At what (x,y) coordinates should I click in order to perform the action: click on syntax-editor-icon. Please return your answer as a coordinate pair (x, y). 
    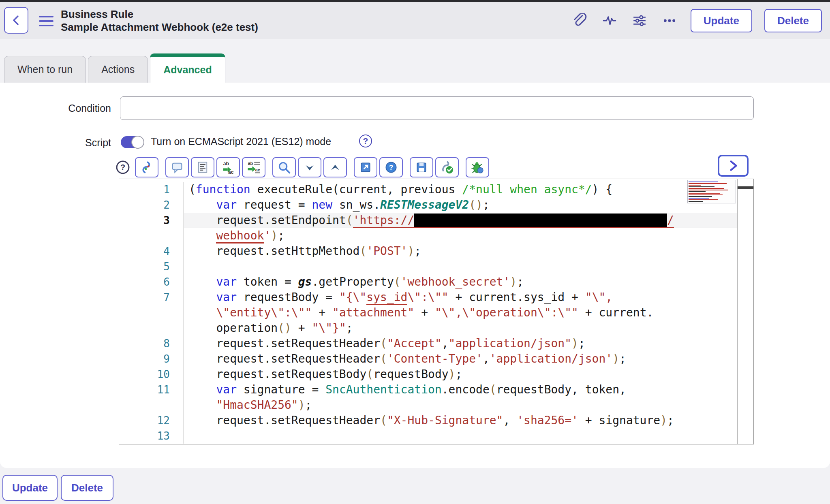
    Looking at the image, I should click on (147, 167).